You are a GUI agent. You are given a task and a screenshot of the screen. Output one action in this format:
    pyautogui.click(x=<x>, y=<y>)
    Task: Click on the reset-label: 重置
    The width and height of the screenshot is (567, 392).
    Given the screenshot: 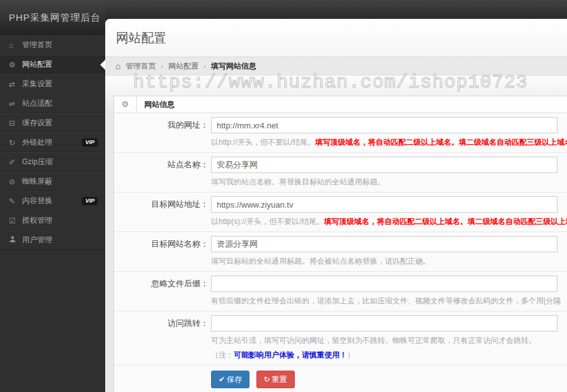 What is the action you would take?
    pyautogui.click(x=280, y=379)
    